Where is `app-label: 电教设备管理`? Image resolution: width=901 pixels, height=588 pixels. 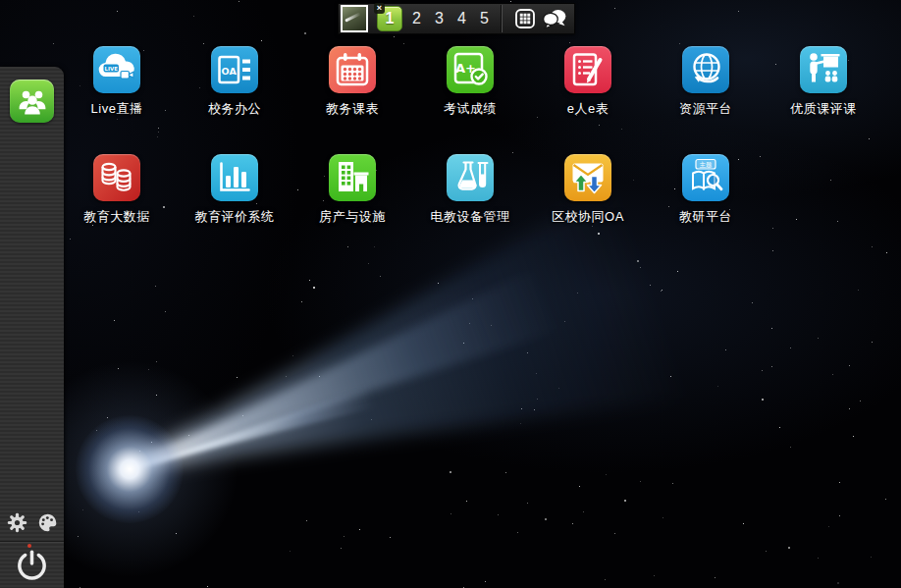 app-label: 电教设备管理 is located at coordinates (471, 217).